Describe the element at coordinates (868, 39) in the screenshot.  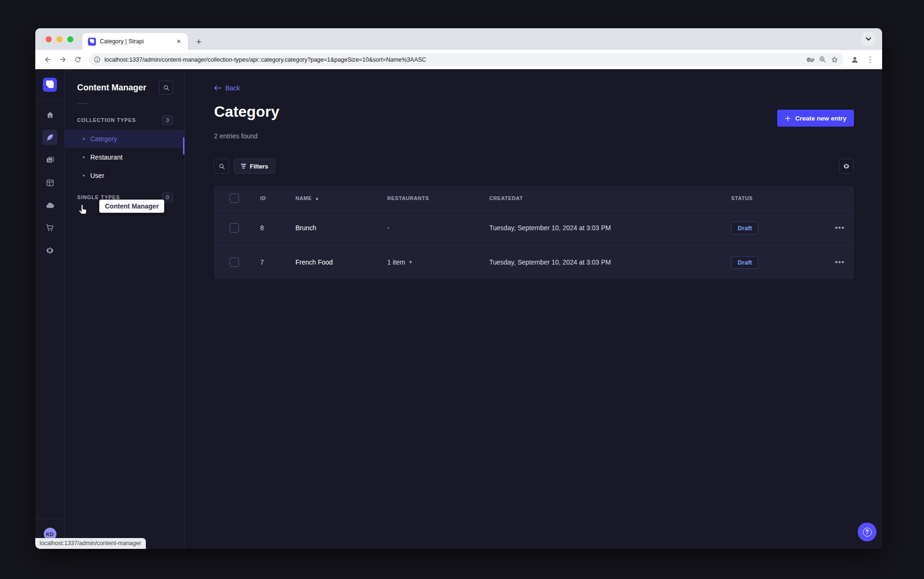
I see `tab-search-chevron-icon` at that location.